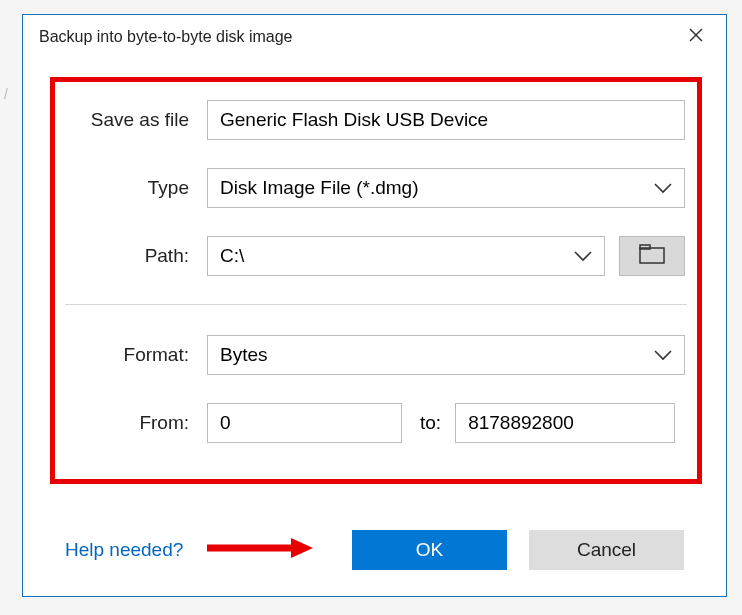  Describe the element at coordinates (565, 423) in the screenshot. I see `to-input` at that location.